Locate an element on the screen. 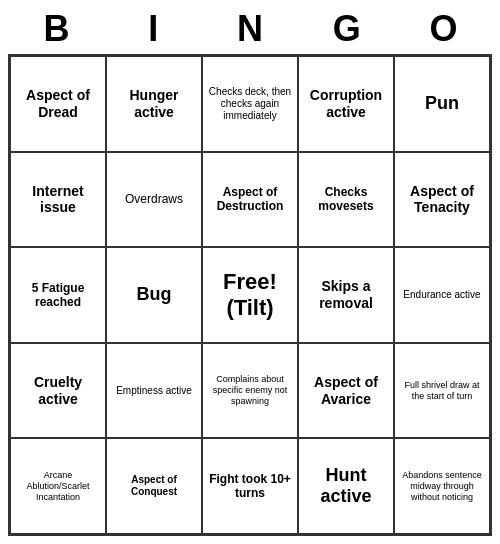  letter-g: G is located at coordinates (347, 29).